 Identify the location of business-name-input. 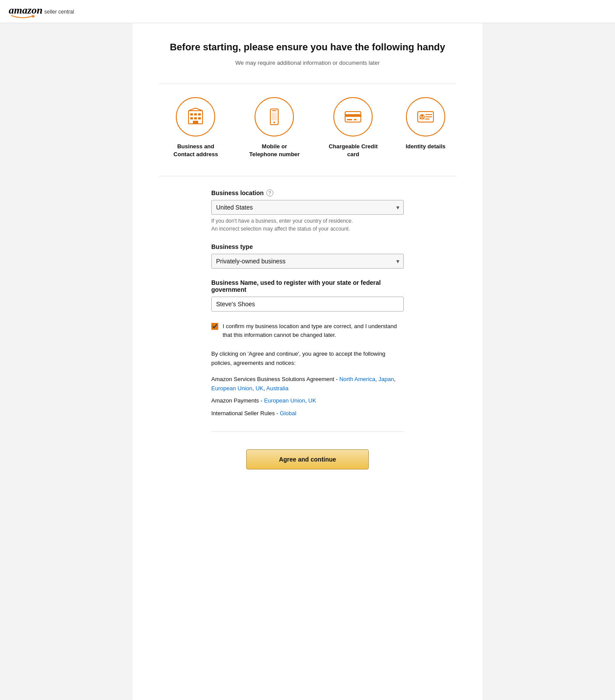
(308, 304).